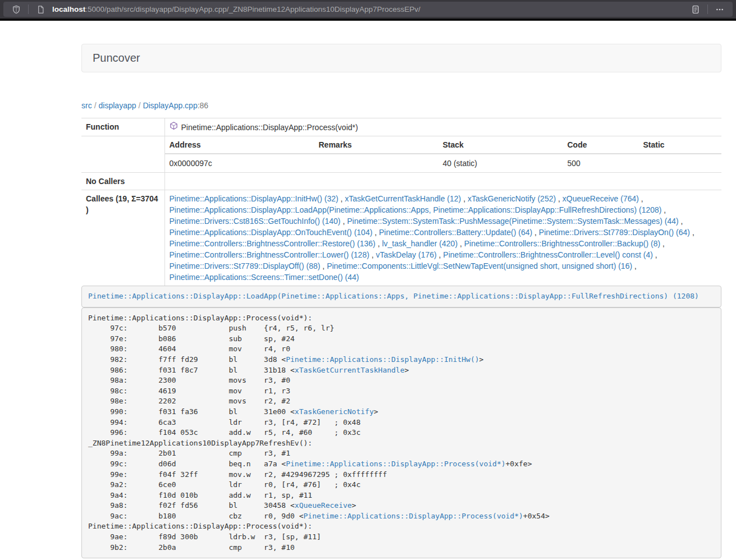  Describe the element at coordinates (245, 266) in the screenshot. I see `callee-link: Pinetime::Drivers::St7789::DisplayOff() …` at that location.